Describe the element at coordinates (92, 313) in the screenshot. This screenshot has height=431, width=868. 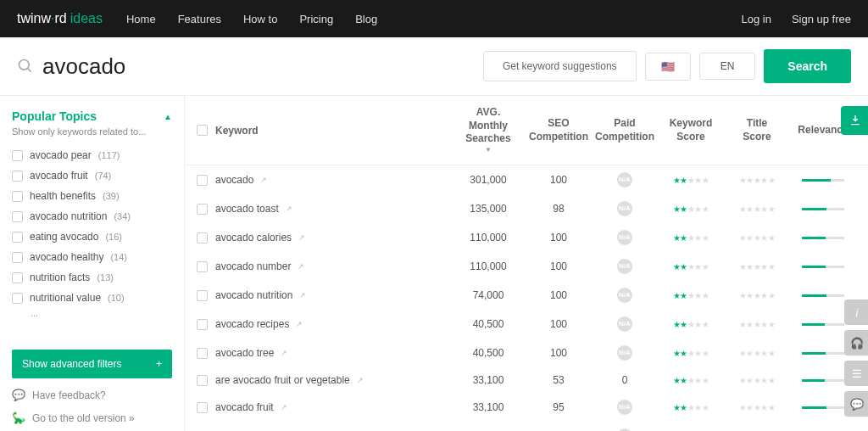
I see `topics-more: ...` at that location.